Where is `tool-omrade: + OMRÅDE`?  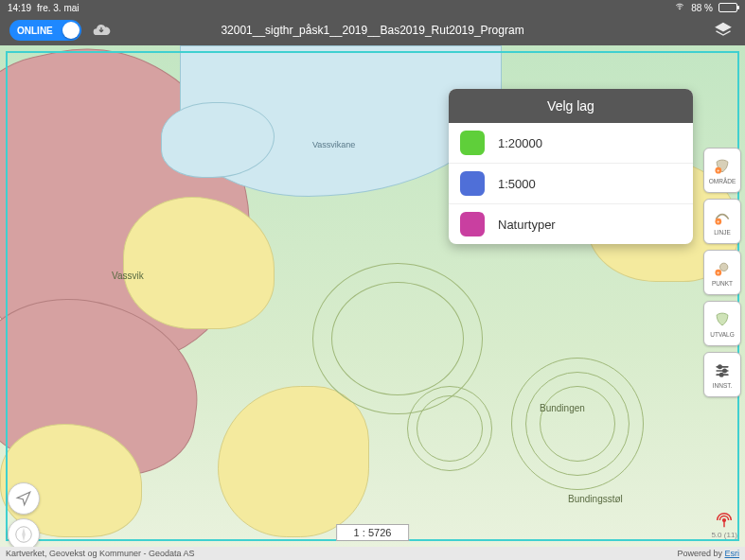 tool-omrade: + OMRÅDE is located at coordinates (722, 170).